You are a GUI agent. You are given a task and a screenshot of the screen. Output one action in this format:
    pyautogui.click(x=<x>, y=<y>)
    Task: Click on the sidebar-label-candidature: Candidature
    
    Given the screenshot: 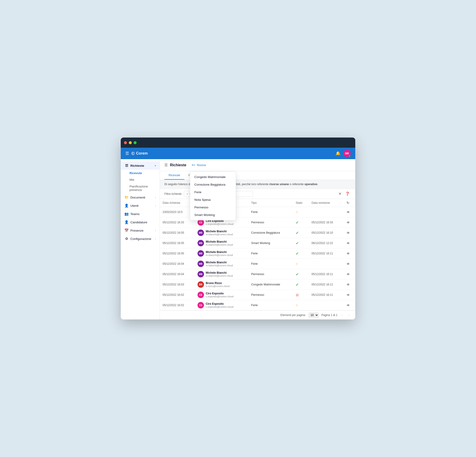 What is the action you would take?
    pyautogui.click(x=139, y=222)
    